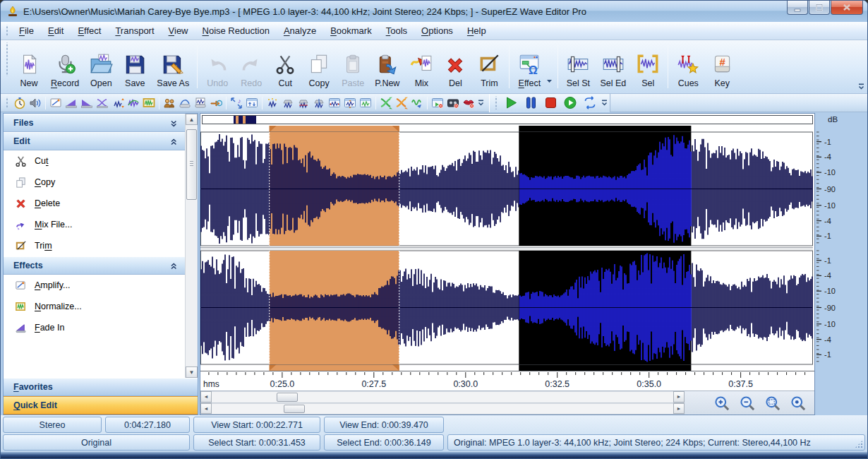 The height and width of the screenshot is (459, 868). Describe the element at coordinates (95, 123) in the screenshot. I see `panel-header-files: Files` at that location.